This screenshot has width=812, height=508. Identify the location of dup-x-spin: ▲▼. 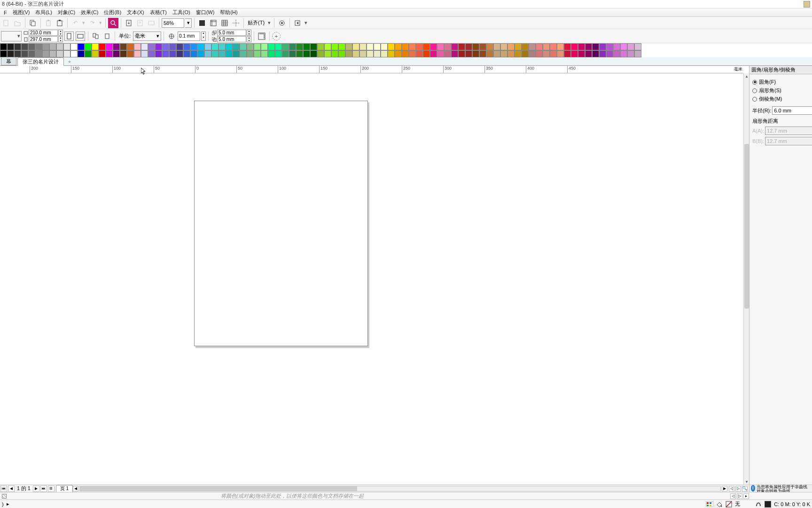
(249, 33).